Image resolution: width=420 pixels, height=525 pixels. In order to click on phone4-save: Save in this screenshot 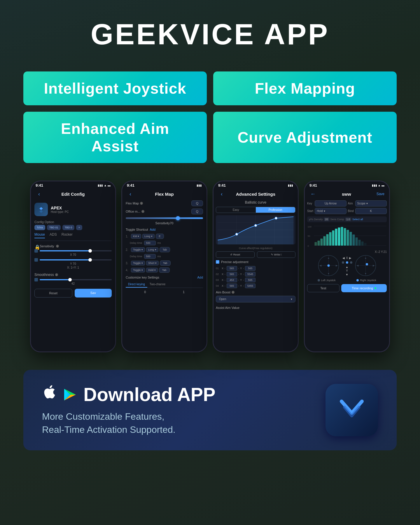, I will do `click(380, 194)`.